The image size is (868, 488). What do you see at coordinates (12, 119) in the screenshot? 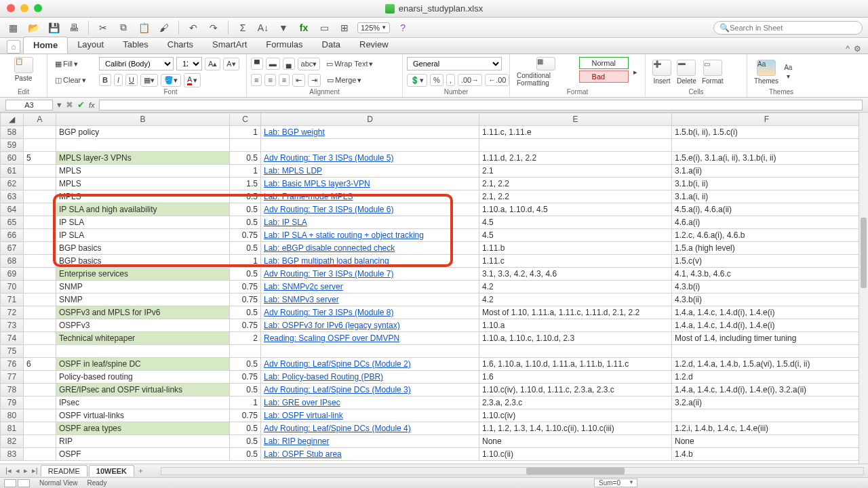
I see `select-all-corner: ◢` at bounding box center [12, 119].